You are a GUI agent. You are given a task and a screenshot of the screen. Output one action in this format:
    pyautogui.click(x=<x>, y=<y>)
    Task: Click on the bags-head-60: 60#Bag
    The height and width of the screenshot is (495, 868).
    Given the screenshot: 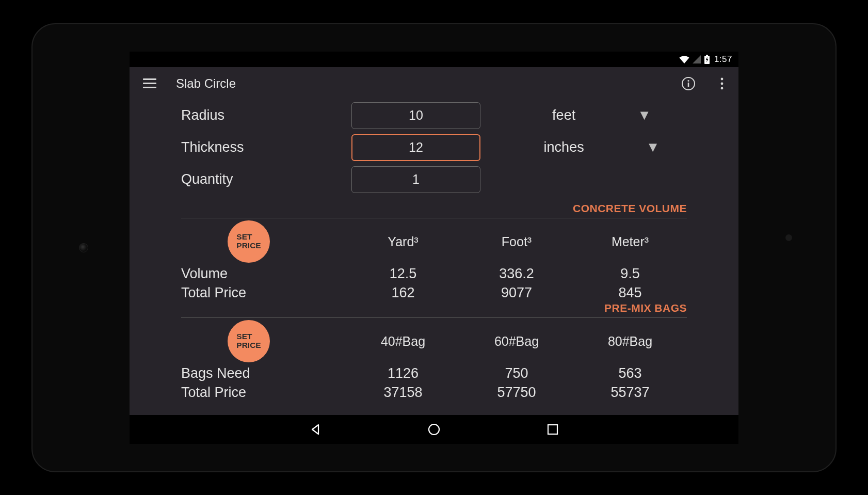 What is the action you would take?
    pyautogui.click(x=517, y=342)
    